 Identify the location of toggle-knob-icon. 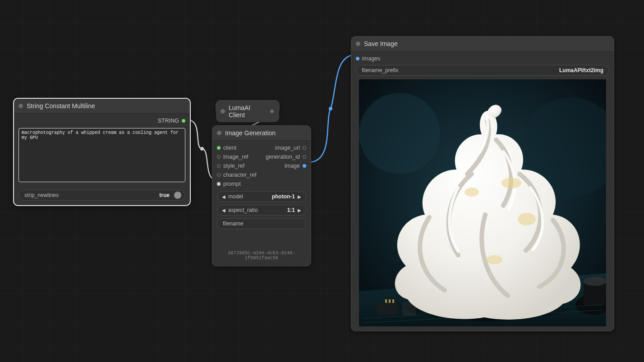
(178, 195).